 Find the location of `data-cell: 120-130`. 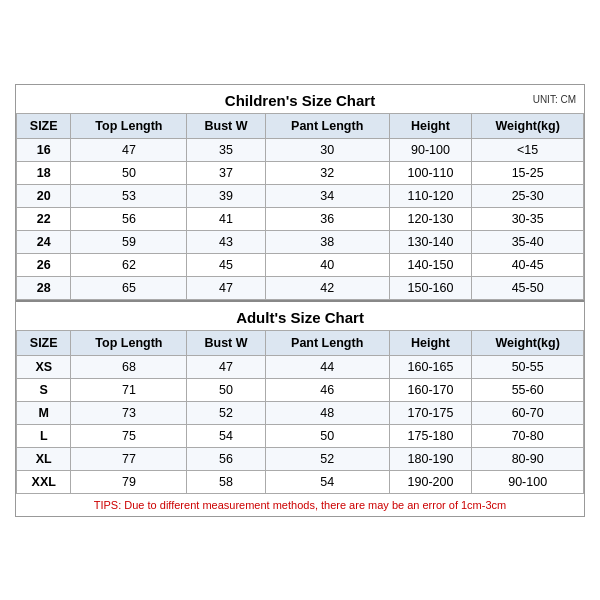

data-cell: 120-130 is located at coordinates (430, 218).